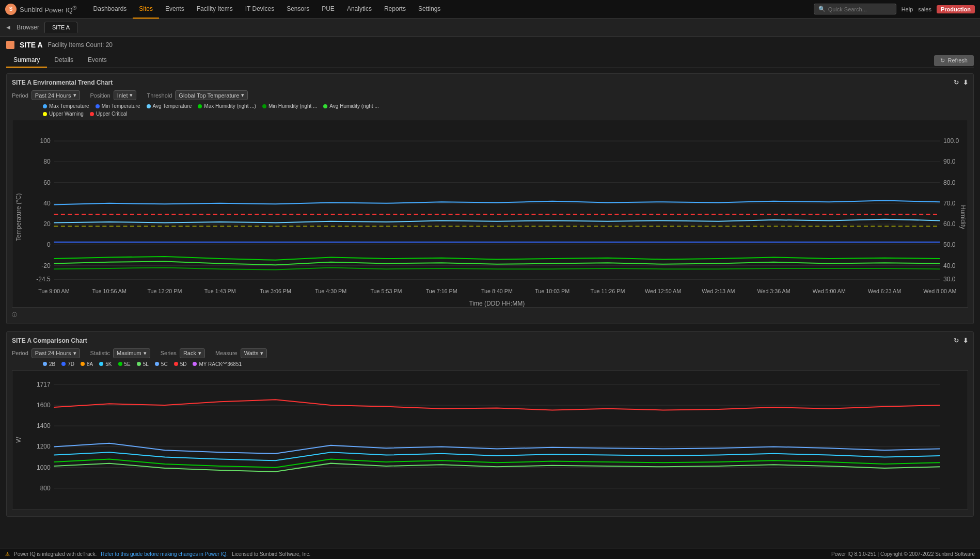  What do you see at coordinates (8, 27) in the screenshot?
I see `sidebar-toggle: ◄` at bounding box center [8, 27].